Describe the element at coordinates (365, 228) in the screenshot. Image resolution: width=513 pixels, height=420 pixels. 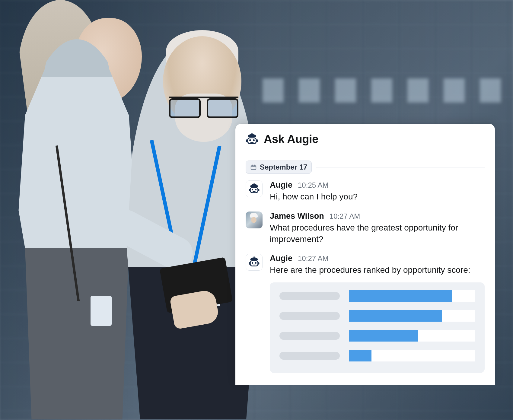
I see `message-row: James Wilson10:27 AMWhat procedures have…` at that location.